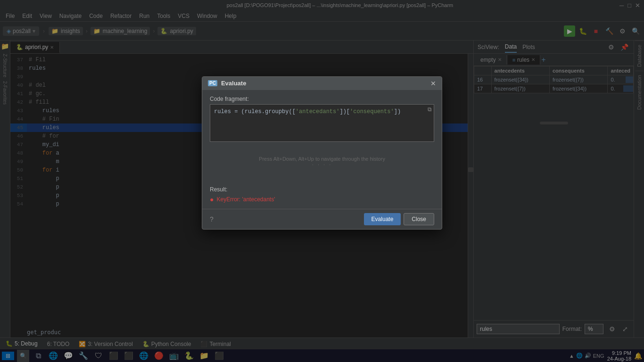 This screenshot has height=362, width=644. What do you see at coordinates (322, 149) in the screenshot?
I see `modal-body: Code fragment: rules = (rules.groupby(['…` at bounding box center [322, 149].